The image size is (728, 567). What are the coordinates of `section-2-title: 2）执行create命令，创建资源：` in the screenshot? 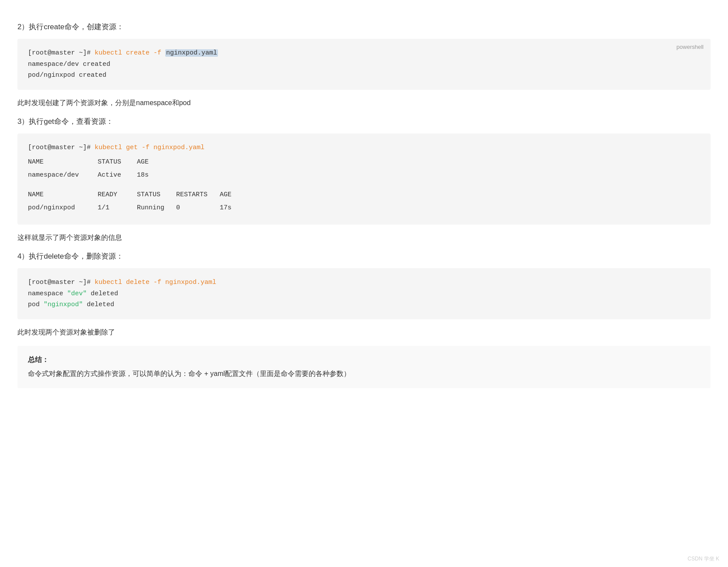 It's located at (364, 27).